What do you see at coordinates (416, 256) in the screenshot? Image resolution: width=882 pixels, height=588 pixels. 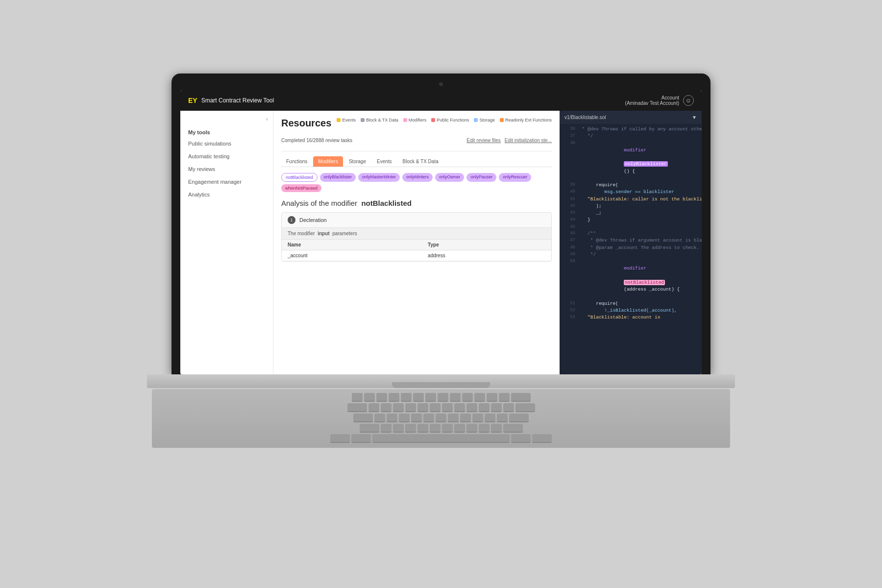 I see `table-row: _account address` at bounding box center [416, 256].